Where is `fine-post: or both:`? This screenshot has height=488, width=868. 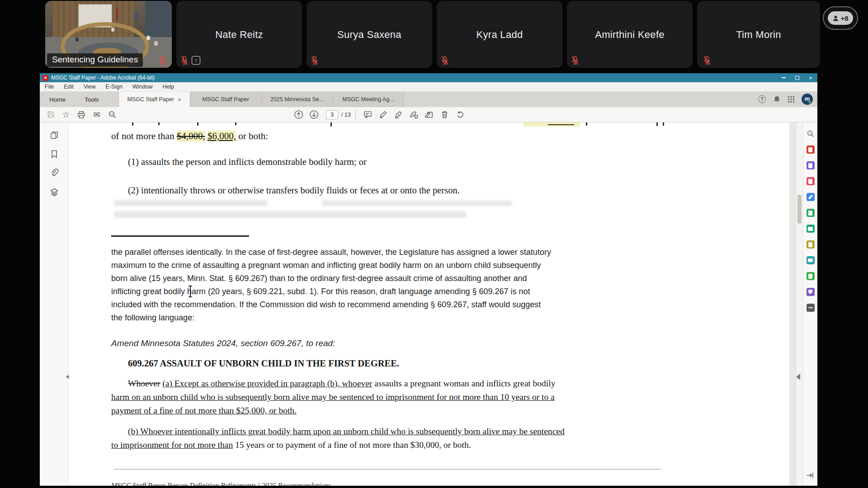 fine-post: or both: is located at coordinates (252, 136).